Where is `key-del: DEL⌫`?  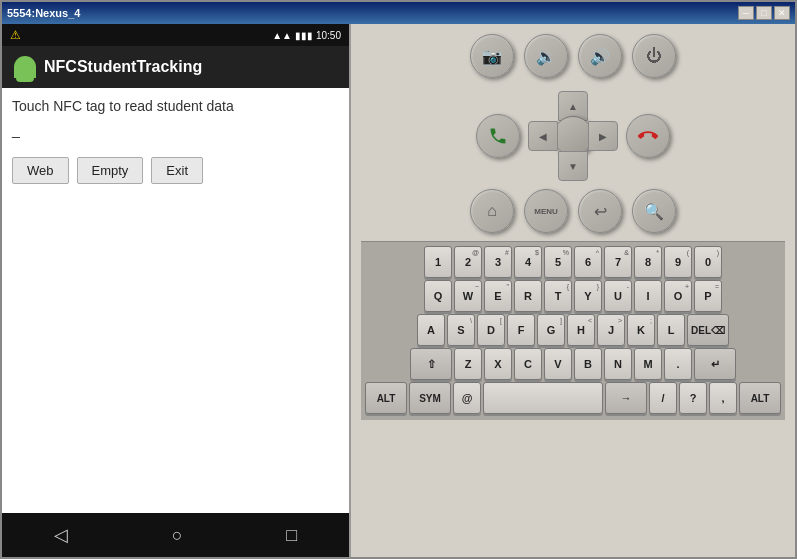
key-del: DEL⌫ is located at coordinates (708, 330).